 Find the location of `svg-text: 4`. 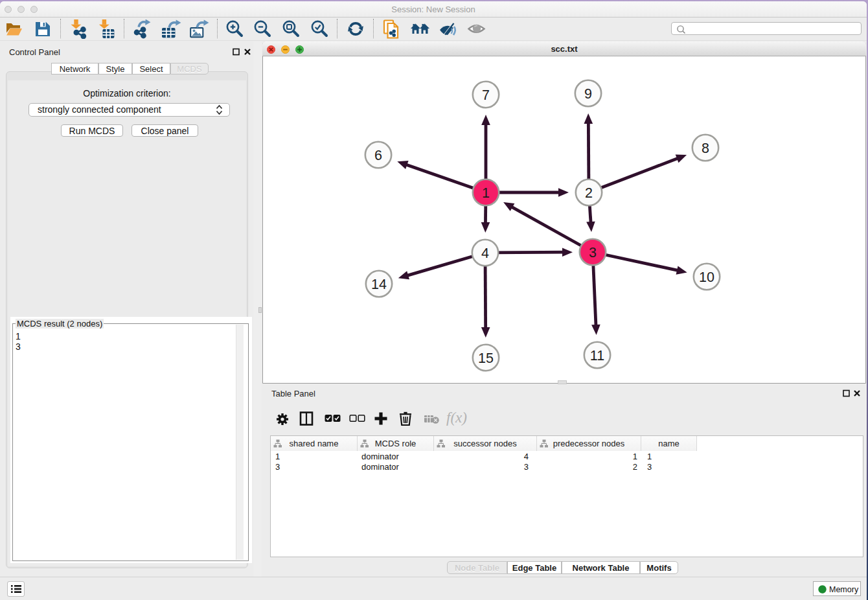

svg-text: 4 is located at coordinates (485, 253).